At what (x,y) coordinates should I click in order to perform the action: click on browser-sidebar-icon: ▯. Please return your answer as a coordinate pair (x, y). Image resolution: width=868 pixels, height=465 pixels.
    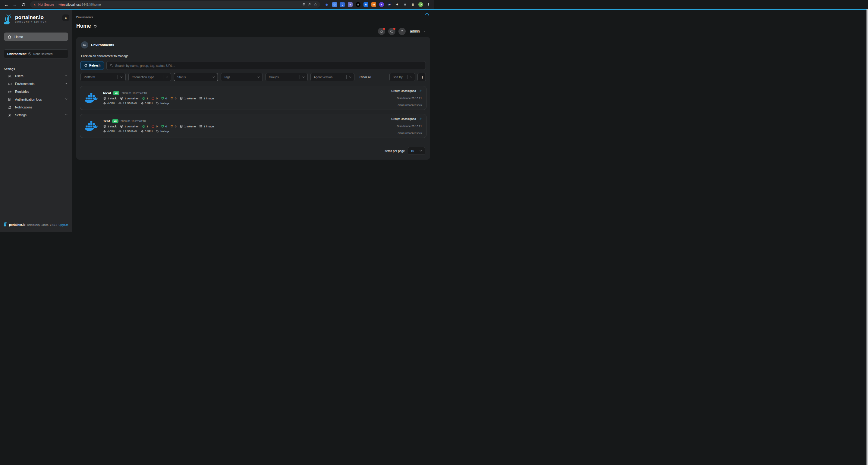
    Looking at the image, I should click on (413, 5).